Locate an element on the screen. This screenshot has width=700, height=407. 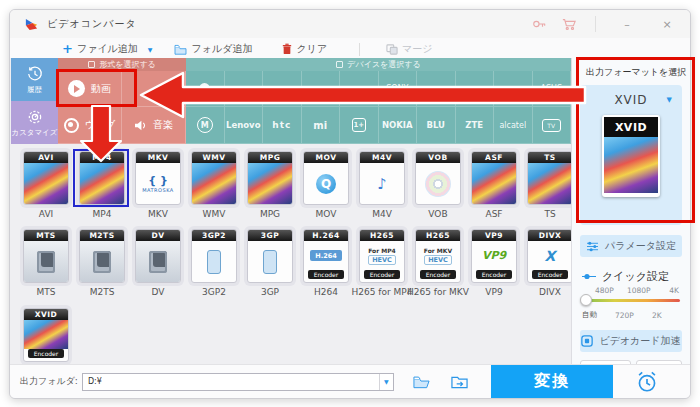
format-label: H264 is located at coordinates (326, 292).